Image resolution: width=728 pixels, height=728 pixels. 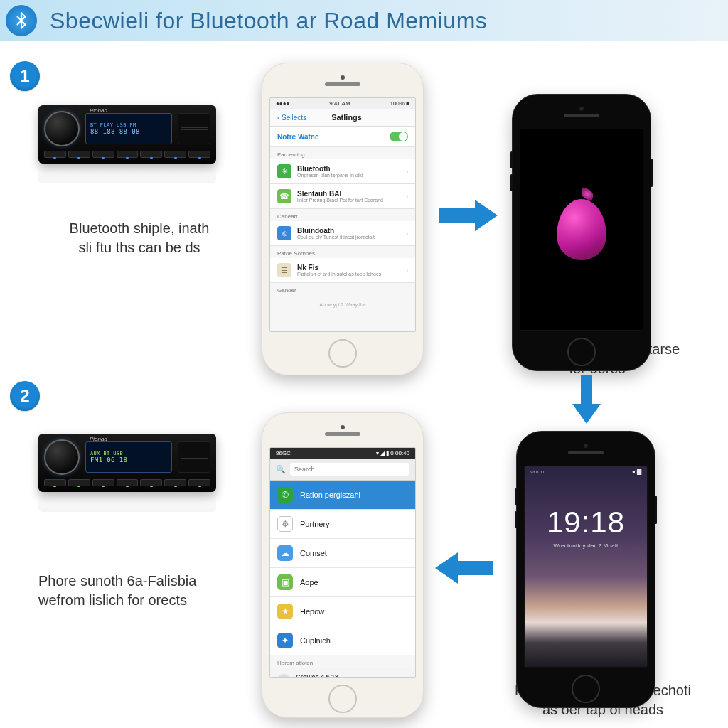 What do you see at coordinates (587, 400) in the screenshot?
I see `arrow-down-icon` at bounding box center [587, 400].